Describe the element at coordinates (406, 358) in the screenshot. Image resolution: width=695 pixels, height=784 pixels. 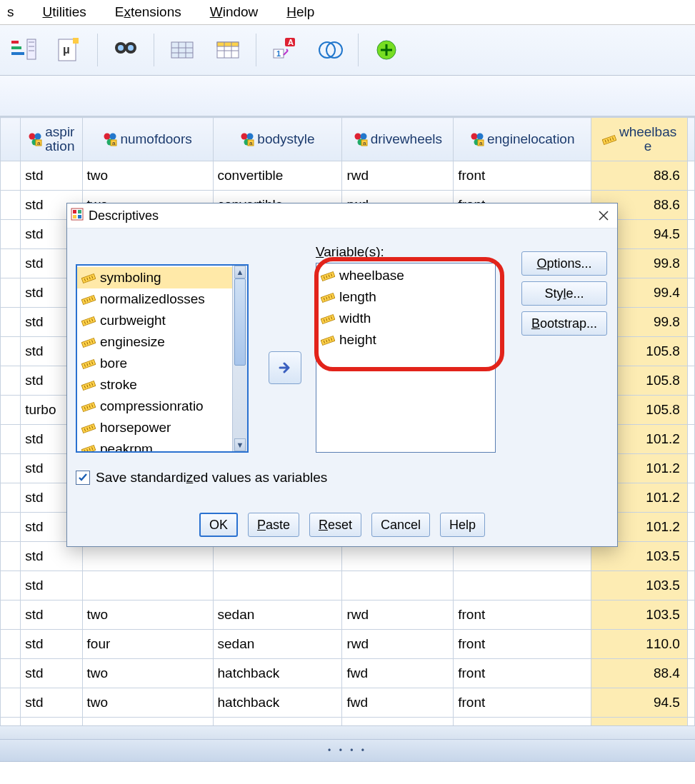
I see `selected-variable-list: wheelbaselengthwidthheight` at that location.